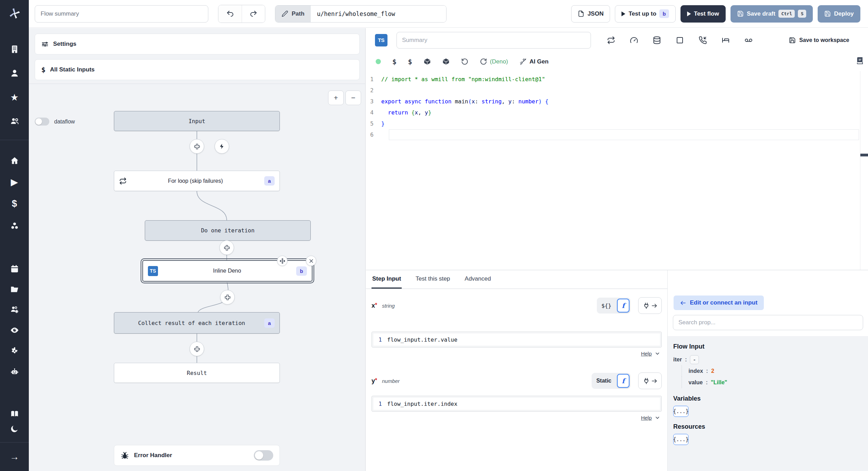  I want to click on sidebar-item-theme, so click(15, 429).